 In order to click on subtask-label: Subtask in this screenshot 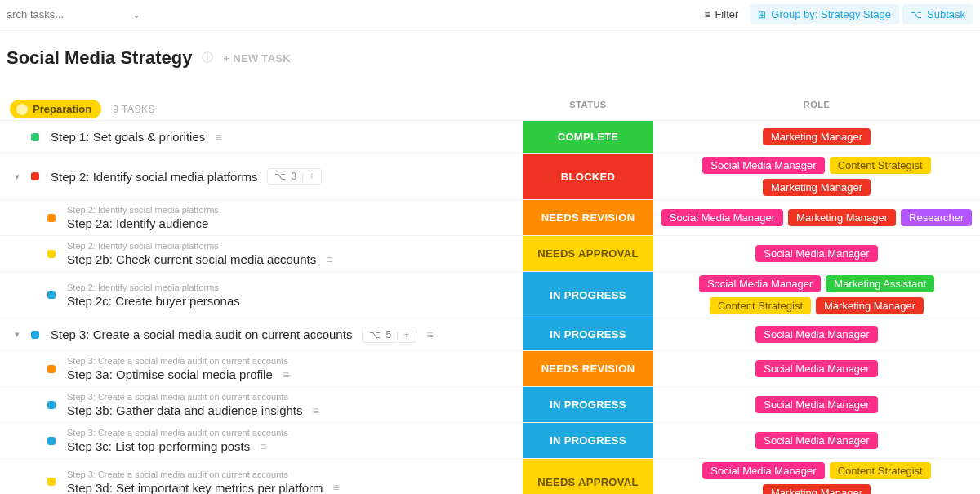, I will do `click(946, 15)`.